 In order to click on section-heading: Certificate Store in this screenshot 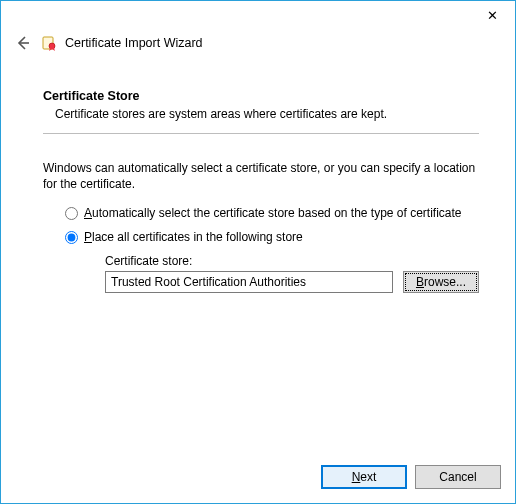, I will do `click(261, 96)`.